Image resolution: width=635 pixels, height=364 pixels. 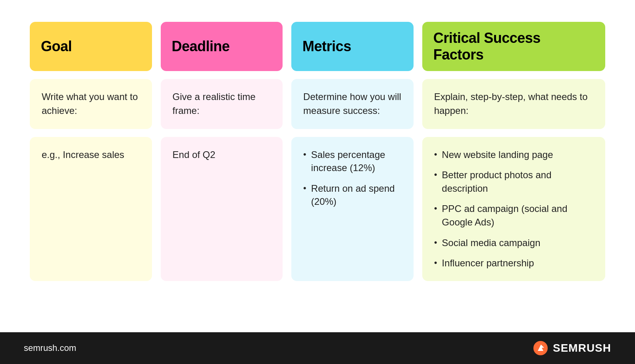 What do you see at coordinates (352, 104) in the screenshot?
I see `metrics-description-cell: Determine how you will measure success:` at bounding box center [352, 104].